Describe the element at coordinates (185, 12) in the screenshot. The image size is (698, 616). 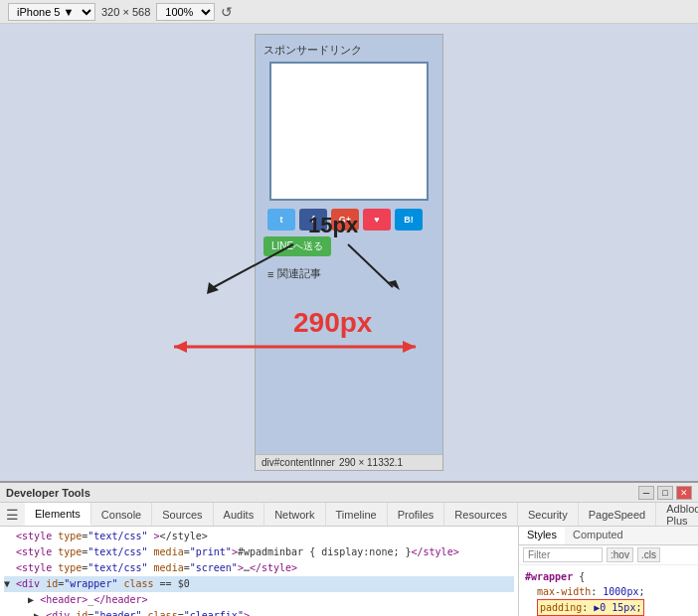
I see `zoom-select: 100%` at that location.